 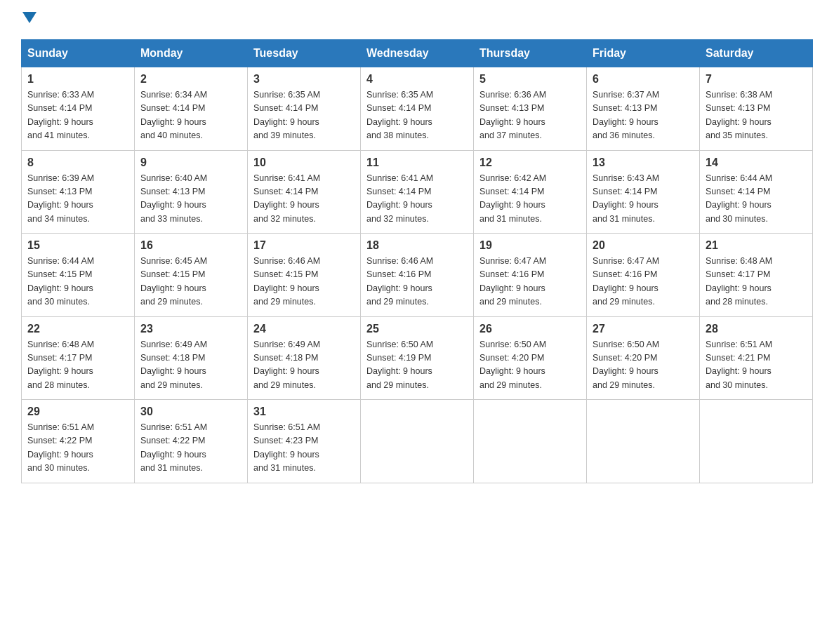 I want to click on day-cell: 23 Sunrise: 6:49 AMSunset: 4:18 PMDaylig…, so click(x=191, y=358).